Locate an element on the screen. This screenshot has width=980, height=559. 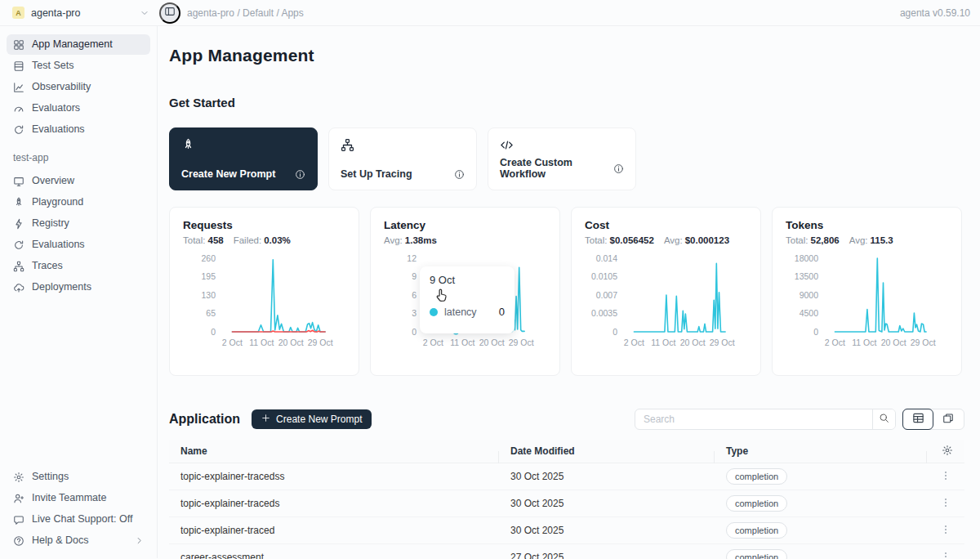
sidebar-app-nav: OverviewPlaygroundRegistryEvaluationsTra… is located at coordinates (78, 235).